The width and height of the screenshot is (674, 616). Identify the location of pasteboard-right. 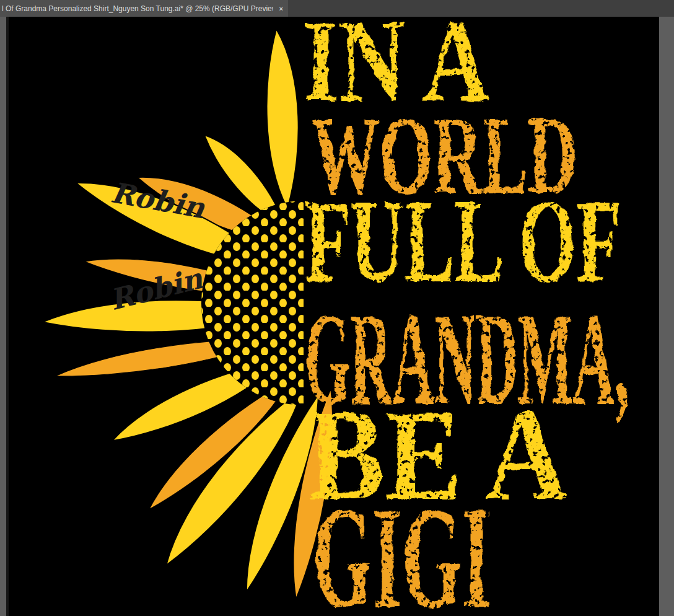
(667, 316).